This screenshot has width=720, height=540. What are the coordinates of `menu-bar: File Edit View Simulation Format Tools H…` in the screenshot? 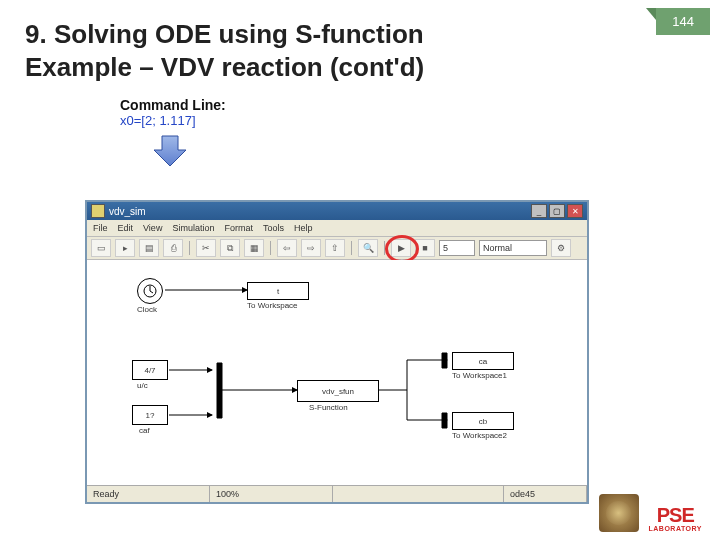 It's located at (337, 228).